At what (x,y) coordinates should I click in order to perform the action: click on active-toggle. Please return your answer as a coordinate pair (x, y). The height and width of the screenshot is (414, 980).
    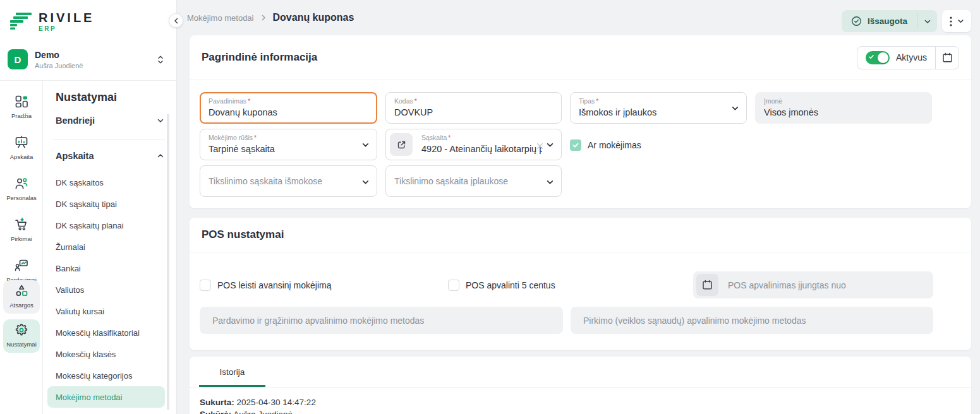
    Looking at the image, I should click on (878, 58).